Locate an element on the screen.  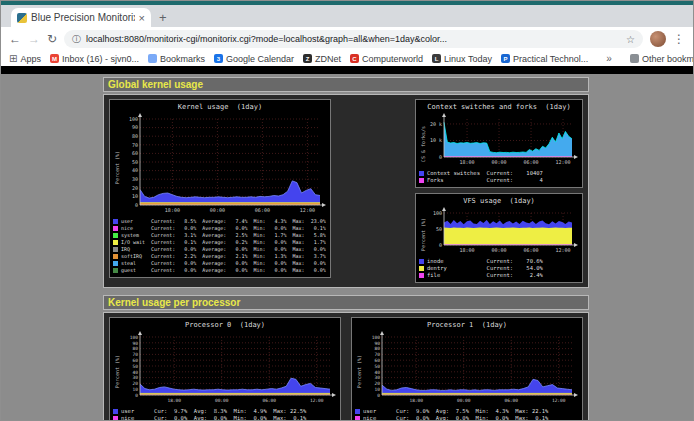
section-title: Kernel usage per processor is located at coordinates (346, 302).